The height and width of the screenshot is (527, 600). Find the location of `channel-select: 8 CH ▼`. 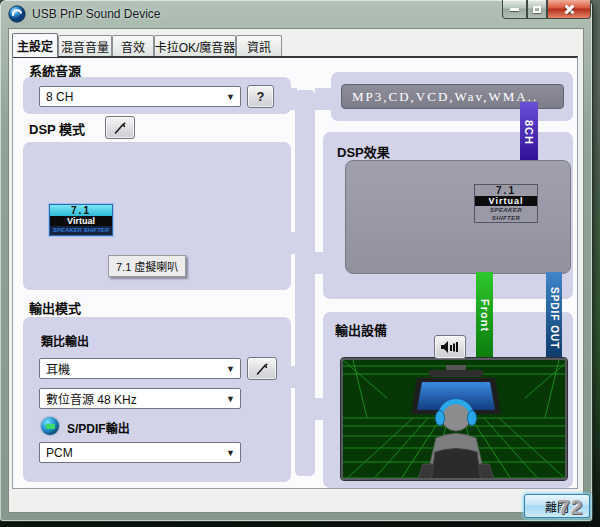

channel-select: 8 CH ▼ is located at coordinates (140, 96).